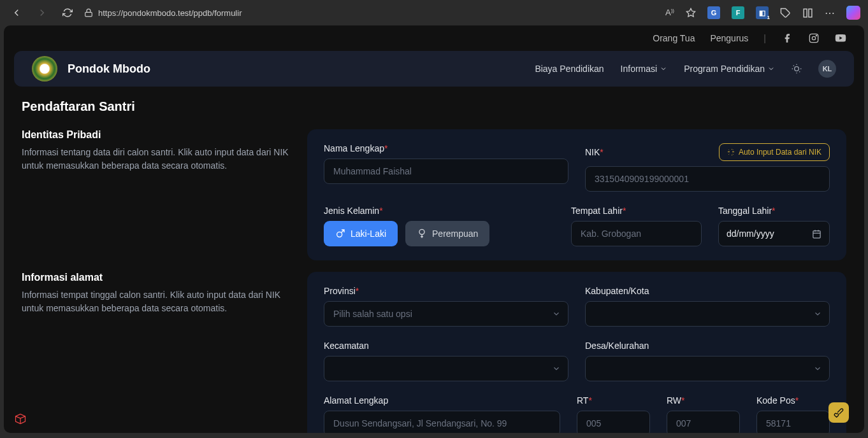  I want to click on desa-select, so click(707, 369).